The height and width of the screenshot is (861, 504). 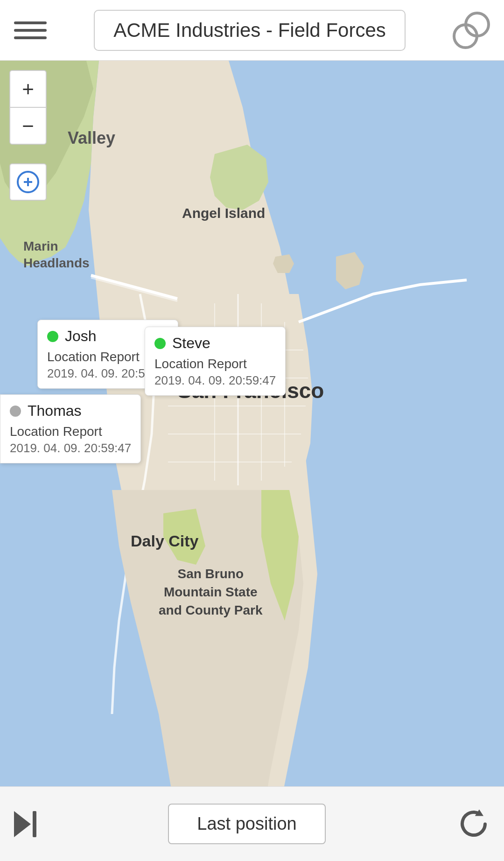 I want to click on daly-city-label: Daly City, so click(x=165, y=541).